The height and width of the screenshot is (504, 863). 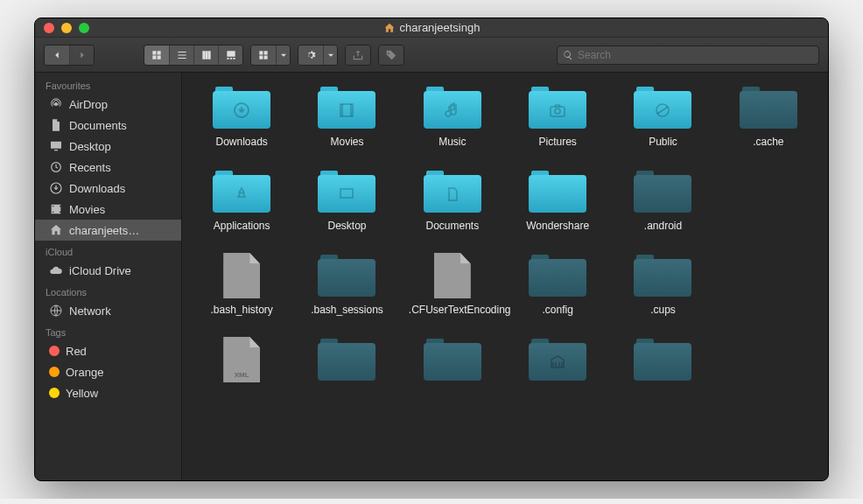 What do you see at coordinates (109, 291) in the screenshot?
I see `sidebar-group-heading: Locations` at bounding box center [109, 291].